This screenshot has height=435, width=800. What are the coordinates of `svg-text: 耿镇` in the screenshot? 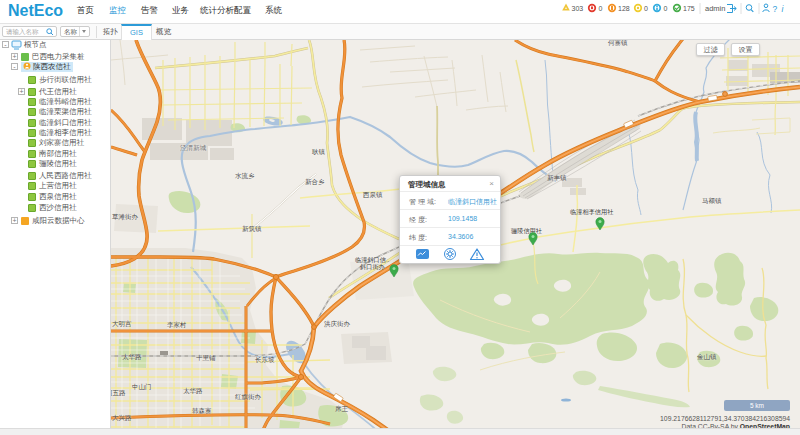 It's located at (319, 152).